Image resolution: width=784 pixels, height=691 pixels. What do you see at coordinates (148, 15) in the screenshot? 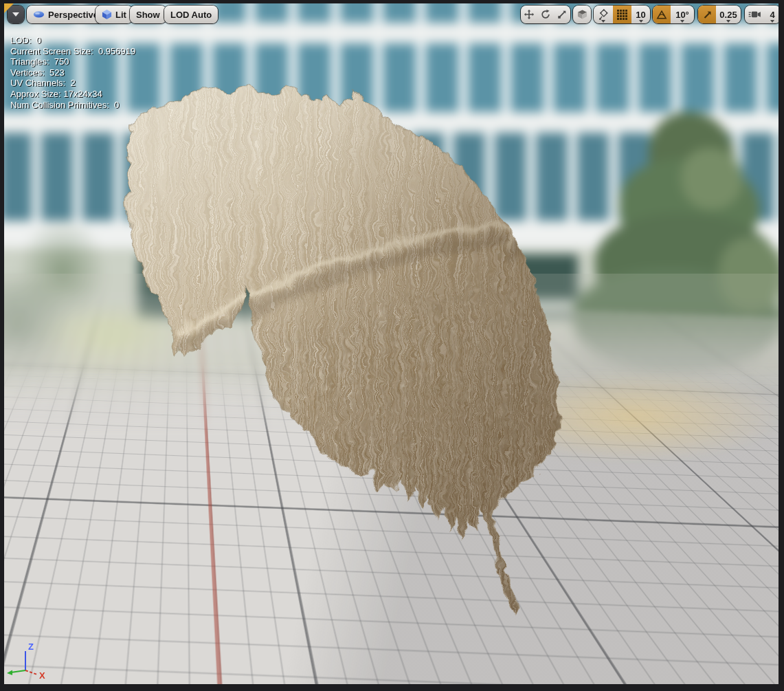
I see `show-label: Show` at bounding box center [148, 15].